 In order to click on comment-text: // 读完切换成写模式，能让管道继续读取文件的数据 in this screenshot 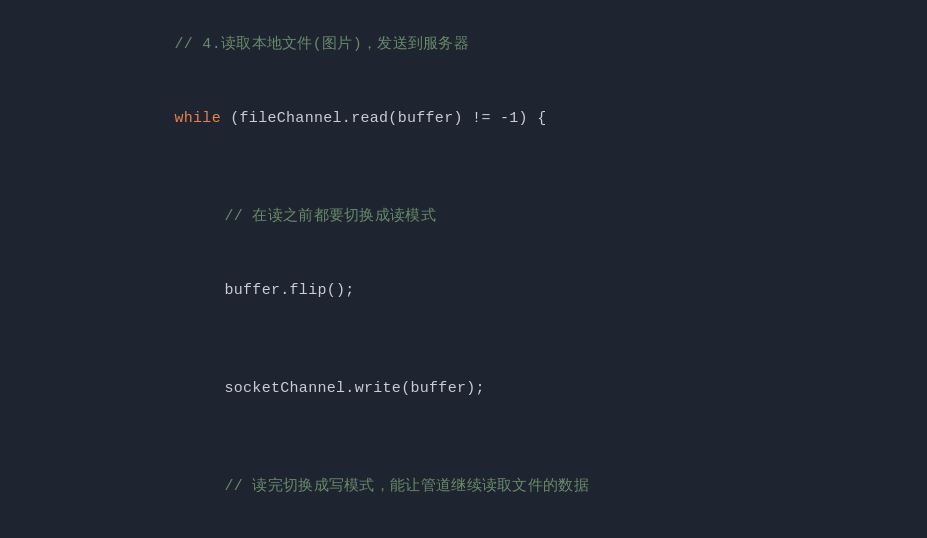, I will do `click(406, 486)`.